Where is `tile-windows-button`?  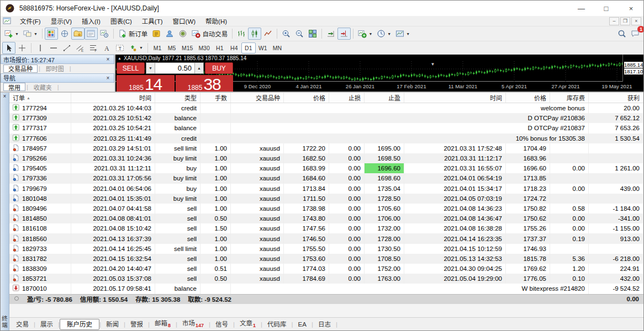 tile-windows-button is located at coordinates (313, 34).